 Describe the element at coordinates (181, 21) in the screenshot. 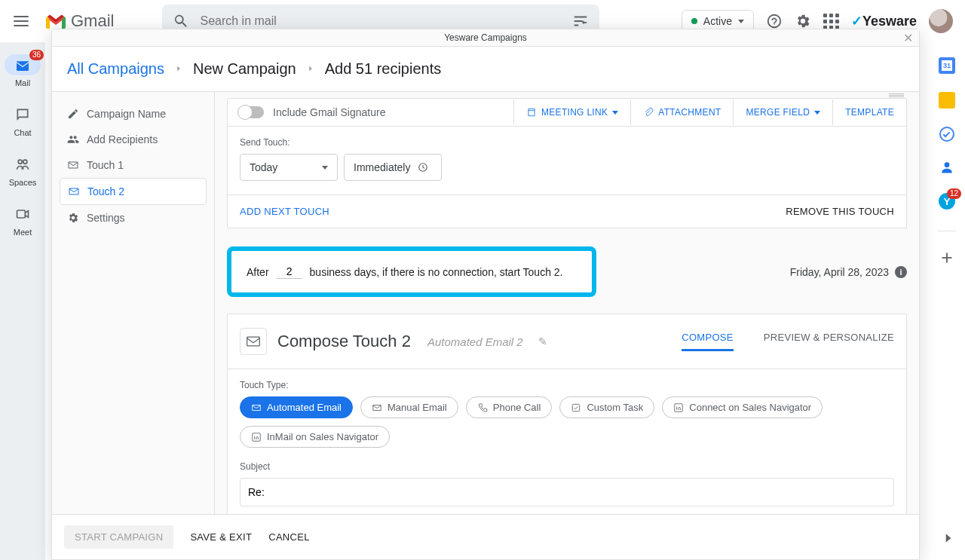

I see `search-icon` at that location.